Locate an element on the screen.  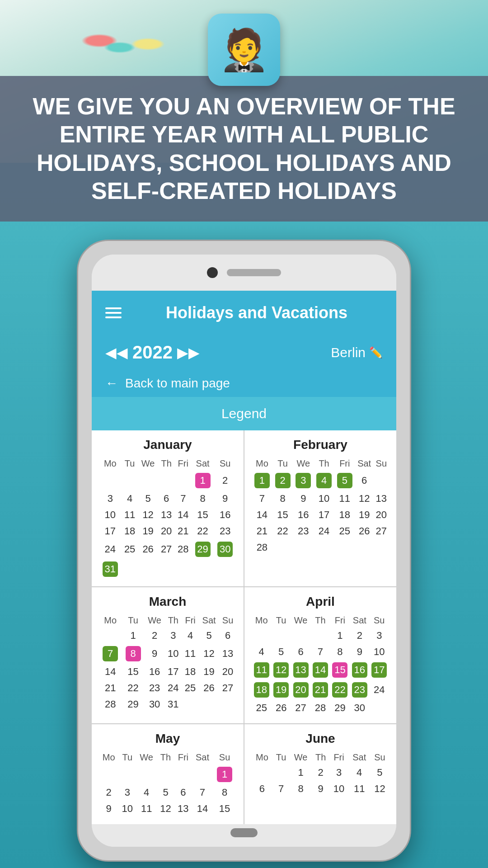
back-label: Back to main page is located at coordinates (178, 383).